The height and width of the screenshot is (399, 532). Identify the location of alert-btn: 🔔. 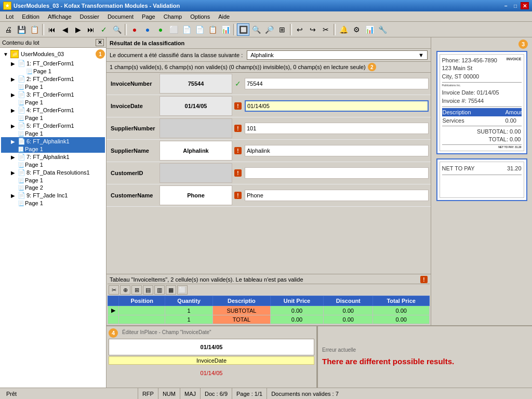
(343, 30).